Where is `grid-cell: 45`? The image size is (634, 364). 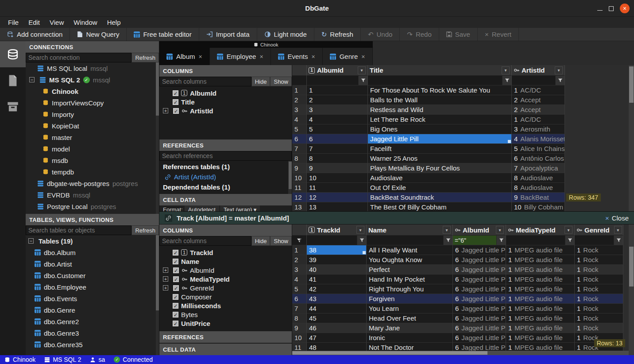 grid-cell: 45 is located at coordinates (336, 318).